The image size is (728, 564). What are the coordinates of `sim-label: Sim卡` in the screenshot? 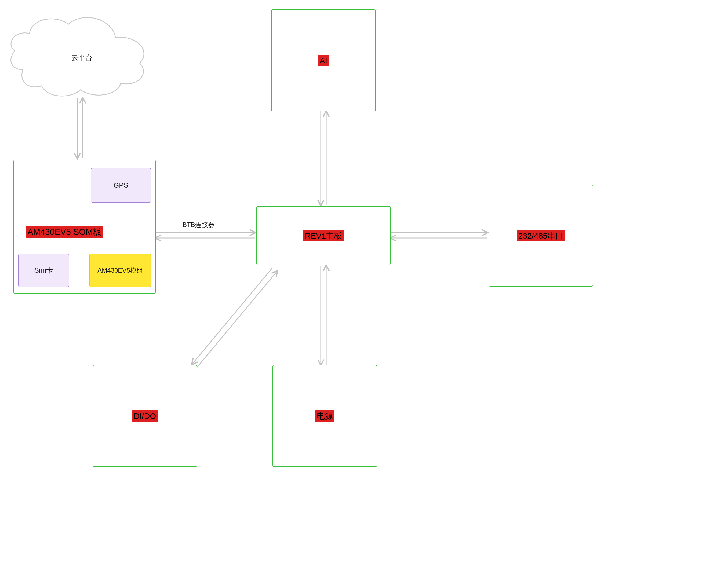 It's located at (44, 271).